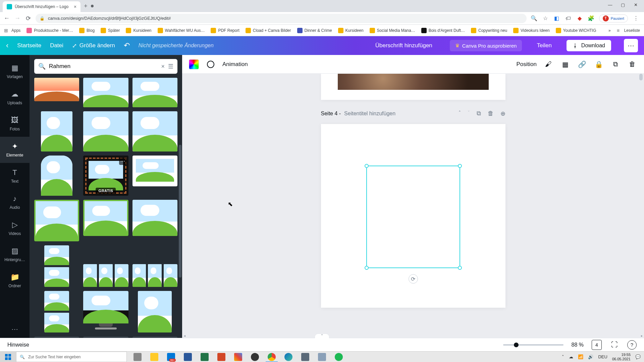 The image size is (644, 362). Describe the element at coordinates (7, 46) in the screenshot. I see `back-chevron-icon: ‹` at that location.